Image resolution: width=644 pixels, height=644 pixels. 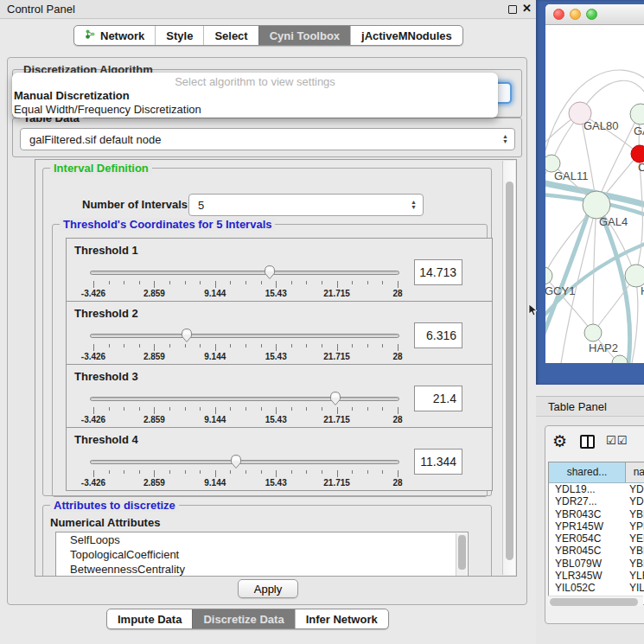 What do you see at coordinates (262, 554) in the screenshot?
I see `numerical-attributes-list: SelfLoopsTopologicalCoefficientBetweenne…` at bounding box center [262, 554].